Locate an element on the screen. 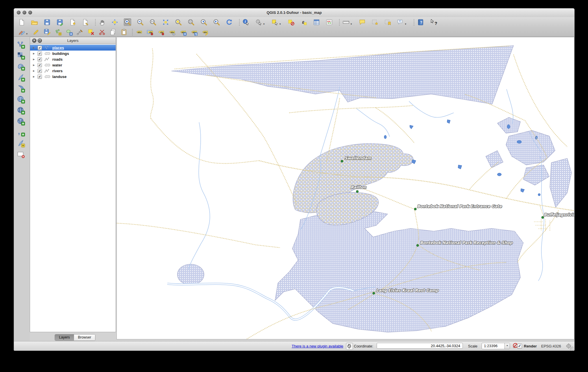 The width and height of the screenshot is (588, 372). current-edits-icon is located at coordinates (22, 32).